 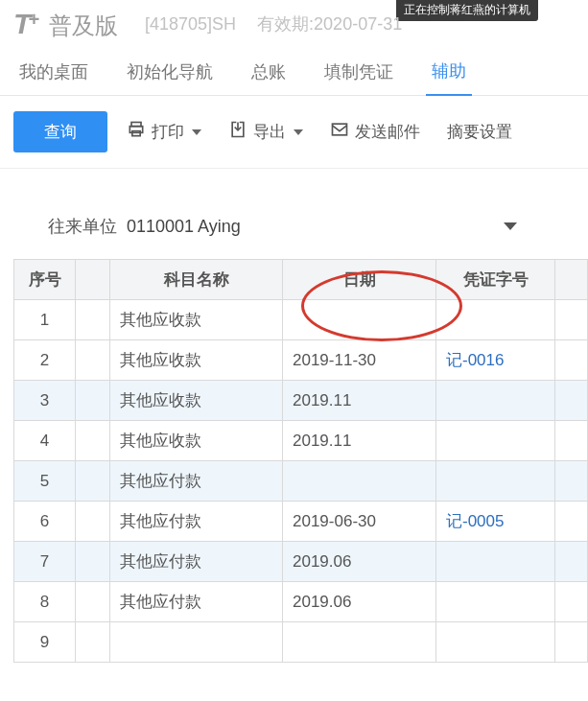 I want to click on table-row: 5其他应付款, so click(x=301, y=481).